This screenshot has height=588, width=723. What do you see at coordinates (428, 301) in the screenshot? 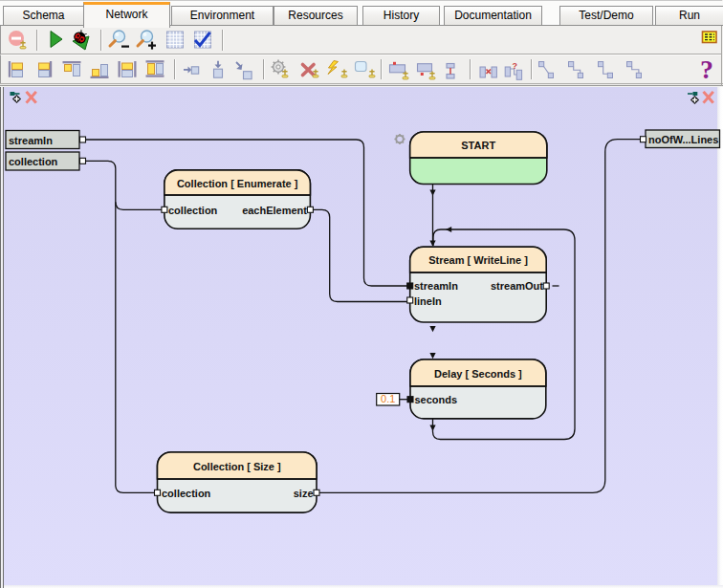
I see `svg-text: lineIn` at bounding box center [428, 301].